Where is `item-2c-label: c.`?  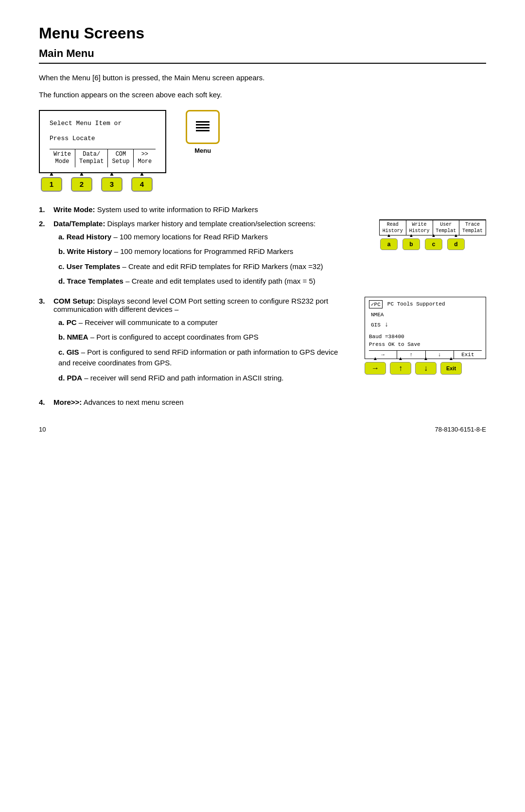 item-2c-label: c. is located at coordinates (61, 267).